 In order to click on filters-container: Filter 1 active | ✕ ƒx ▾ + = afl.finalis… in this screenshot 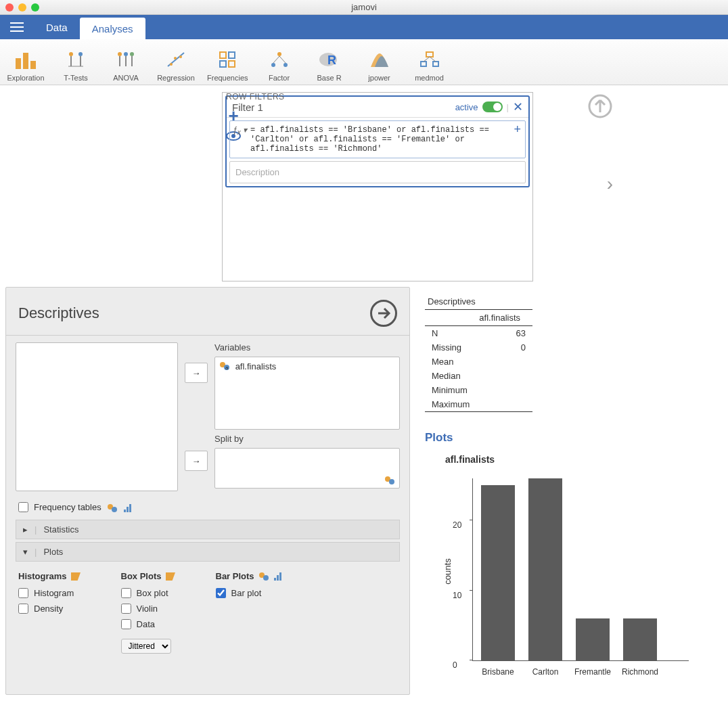, I will do `click(378, 187)`.